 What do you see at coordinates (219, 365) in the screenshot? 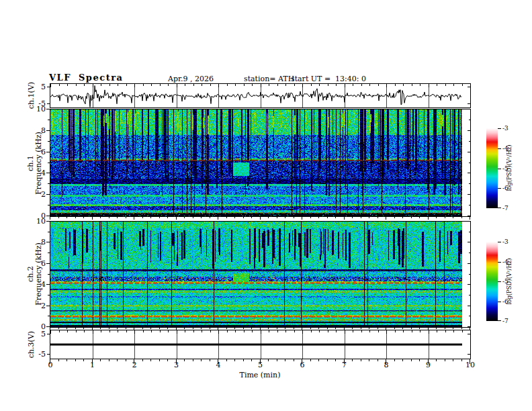
I see `x-tick-label: 4` at bounding box center [219, 365].